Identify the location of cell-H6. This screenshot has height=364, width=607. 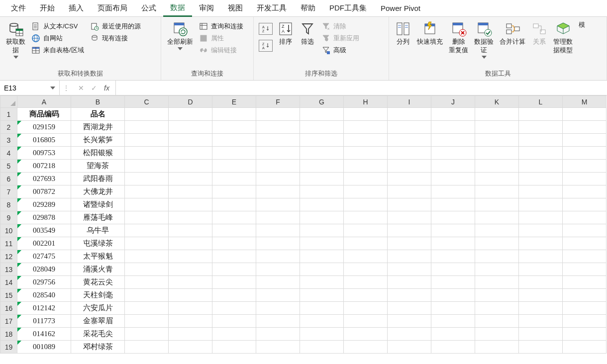
(366, 179).